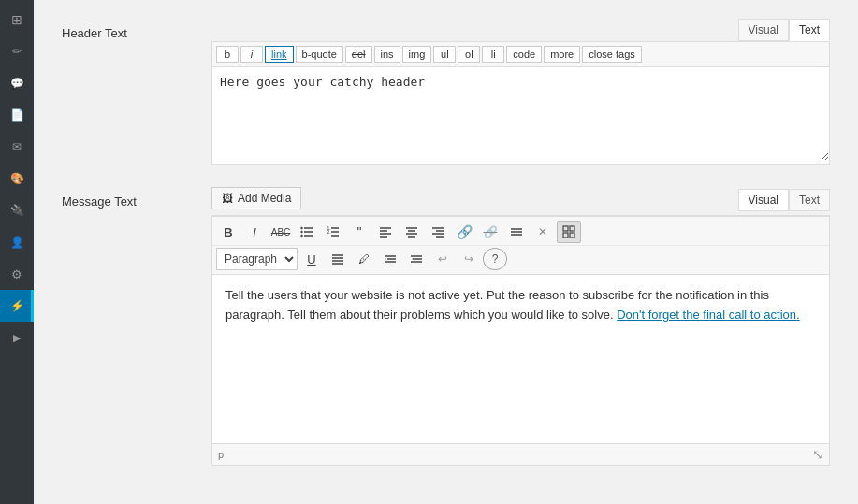 The width and height of the screenshot is (858, 504). Describe the element at coordinates (137, 198) in the screenshot. I see `message-field-label: Message Text` at that location.